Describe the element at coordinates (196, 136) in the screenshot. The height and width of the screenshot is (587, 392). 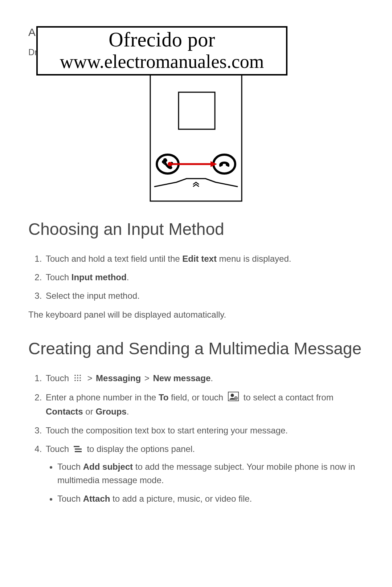
I see `phone-incoming-call-diagram` at that location.